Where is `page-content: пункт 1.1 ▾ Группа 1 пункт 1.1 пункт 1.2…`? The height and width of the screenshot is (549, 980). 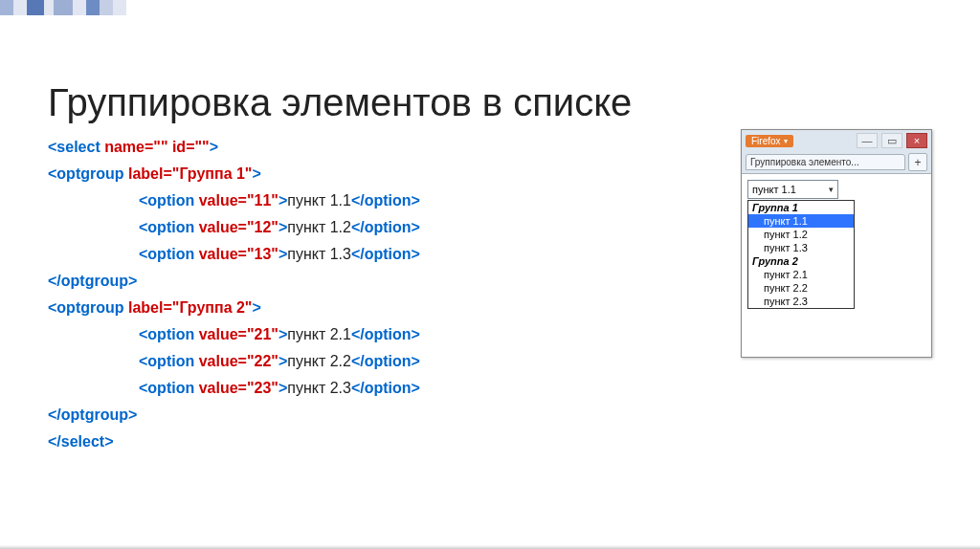
page-content: пункт 1.1 ▾ Группа 1 пункт 1.1 пункт 1.2… is located at coordinates (836, 265).